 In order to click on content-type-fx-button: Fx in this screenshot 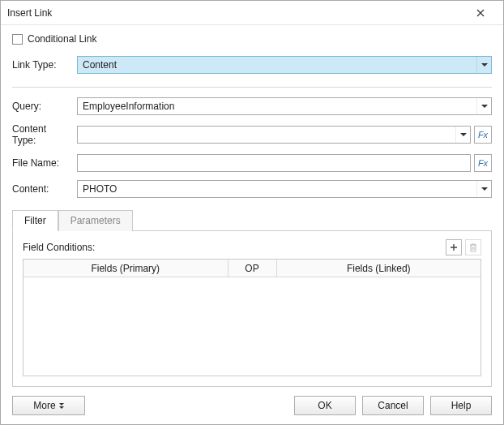, I will do `click(483, 135)`.